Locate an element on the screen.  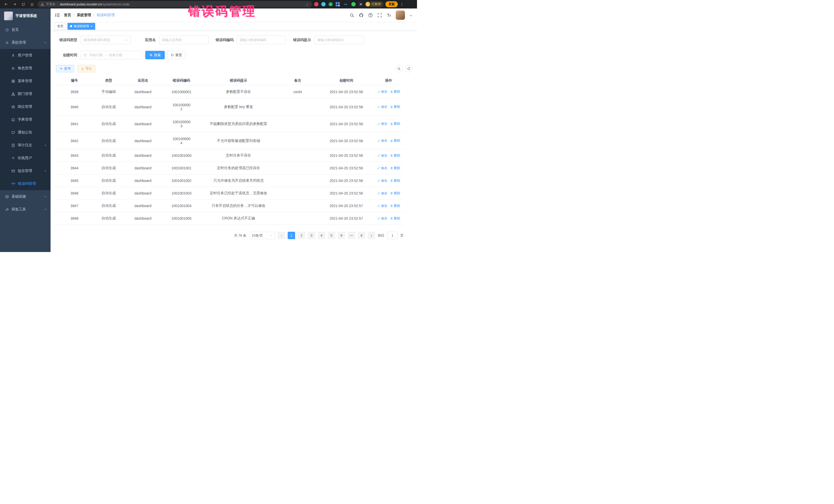
error-hint-input is located at coordinates (339, 40).